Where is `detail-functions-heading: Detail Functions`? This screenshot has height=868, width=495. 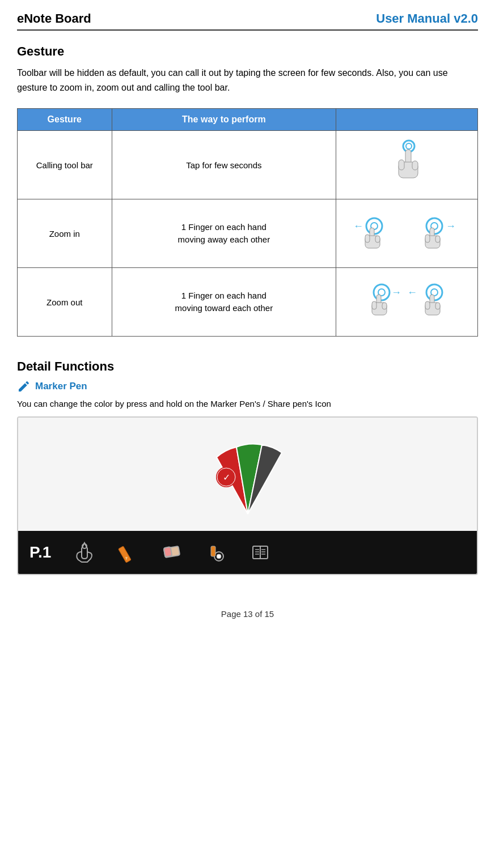 detail-functions-heading: Detail Functions is located at coordinates (247, 367).